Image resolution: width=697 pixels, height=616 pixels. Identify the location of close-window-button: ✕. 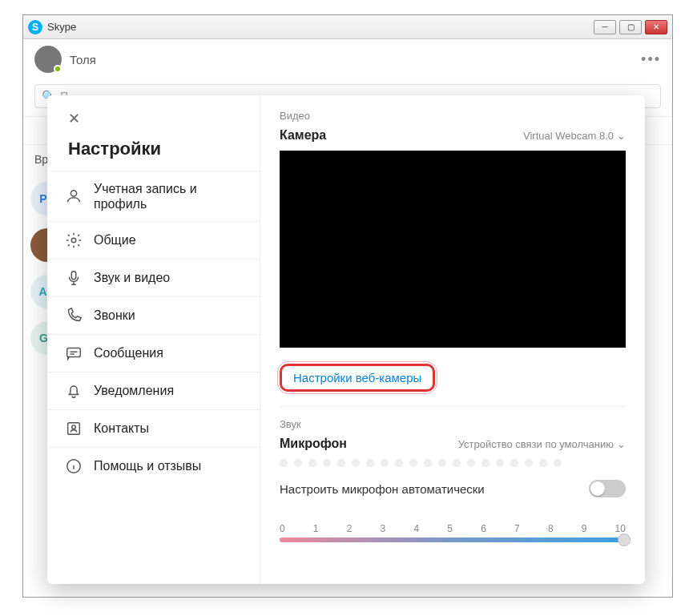
(656, 27).